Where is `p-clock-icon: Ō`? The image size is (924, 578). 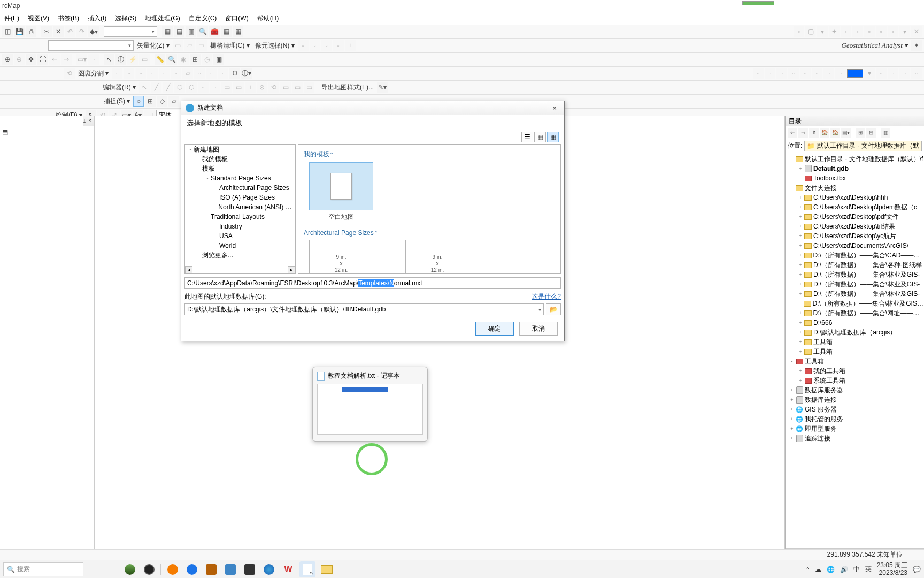 p-clock-icon: Ō is located at coordinates (235, 73).